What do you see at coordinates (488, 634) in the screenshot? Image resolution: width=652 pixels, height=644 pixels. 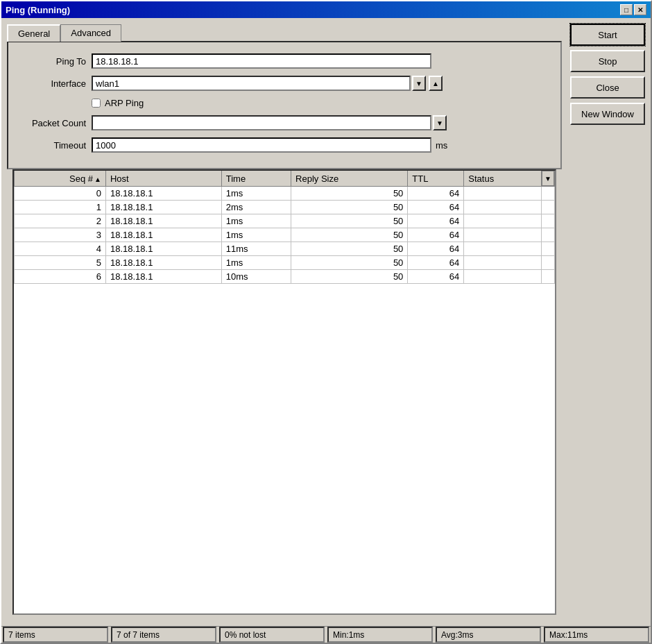 I see `status-item-avg: Avg:3ms` at bounding box center [488, 634].